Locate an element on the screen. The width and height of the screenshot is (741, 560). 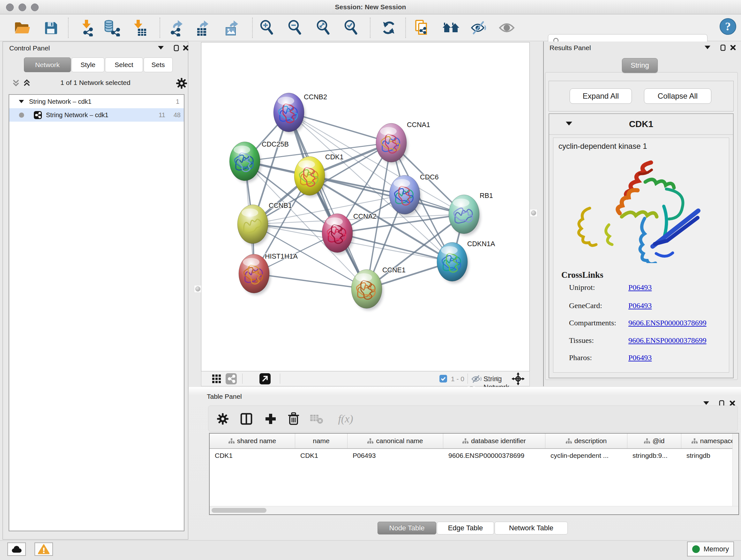
node-attribute-table: shared namenamecanonical namedatabase id… is located at coordinates (474, 474).